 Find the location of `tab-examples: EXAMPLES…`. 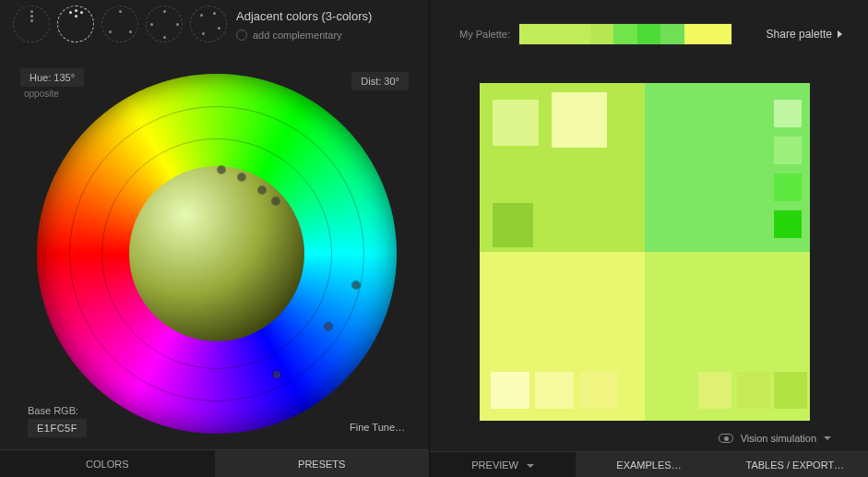

tab-examples: EXAMPLES… is located at coordinates (648, 464).